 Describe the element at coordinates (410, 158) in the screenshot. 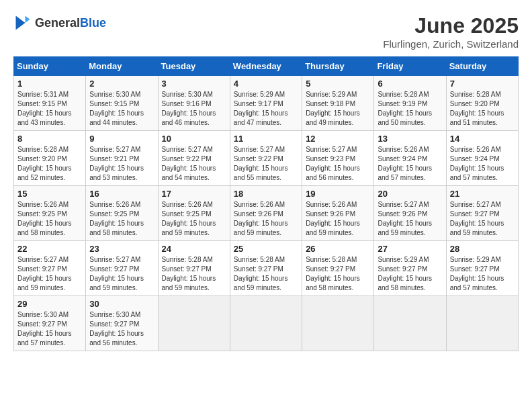

I see `day-cell: 13 Sunrise: 5:26 AM Sunset: 9:24 PM Dayl…` at that location.